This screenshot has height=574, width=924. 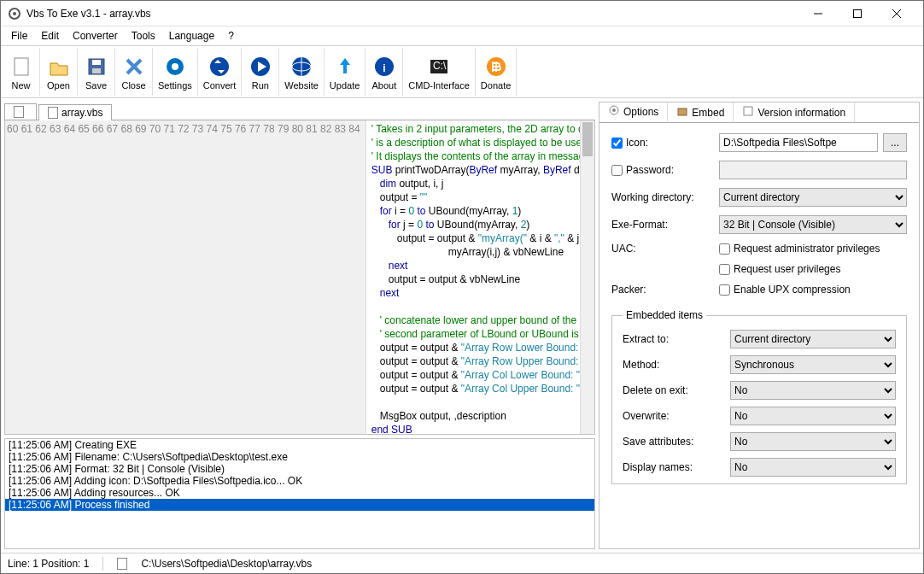 I want to click on settings-icon, so click(x=175, y=67).